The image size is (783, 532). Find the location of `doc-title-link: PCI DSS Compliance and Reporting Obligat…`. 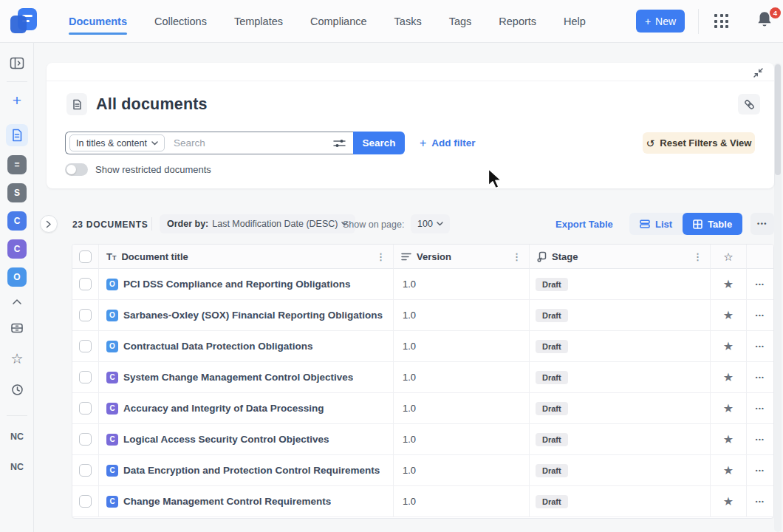

doc-title-link: PCI DSS Compliance and Reporting Obligat… is located at coordinates (237, 284).